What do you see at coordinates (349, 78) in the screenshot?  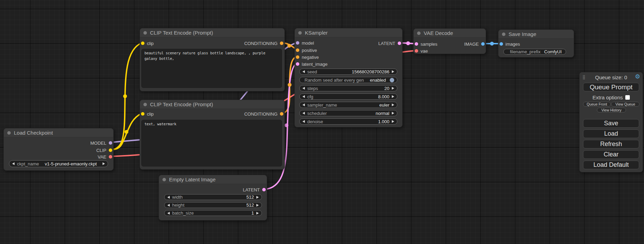 I see `node-ksampler: KSampler model positive negative latent_…` at bounding box center [349, 78].